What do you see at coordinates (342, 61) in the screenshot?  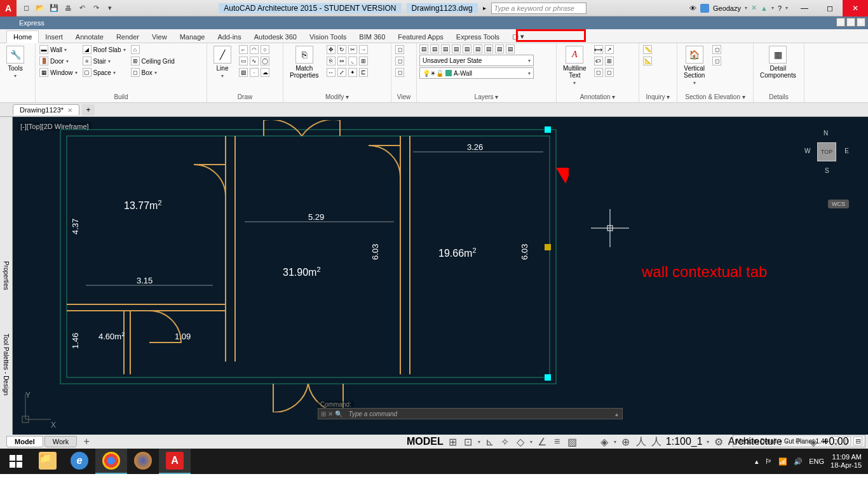 I see `mirror-icon: ⇔` at bounding box center [342, 61].